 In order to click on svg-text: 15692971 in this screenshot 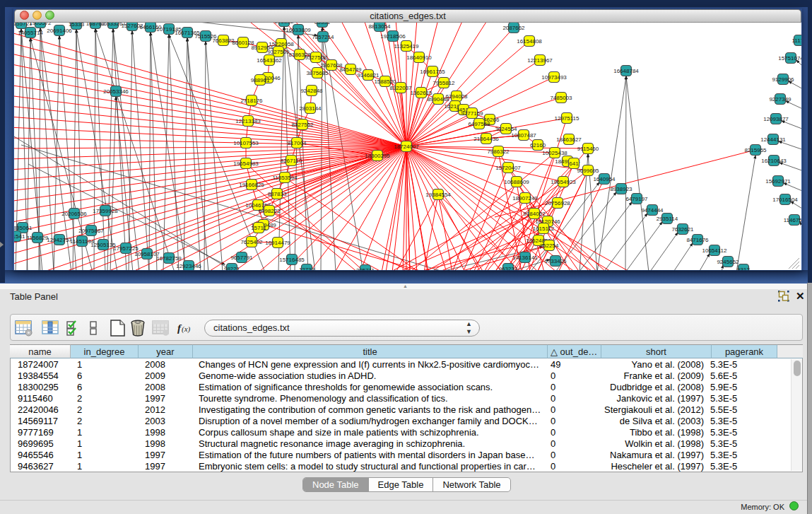, I will do `click(778, 181)`.